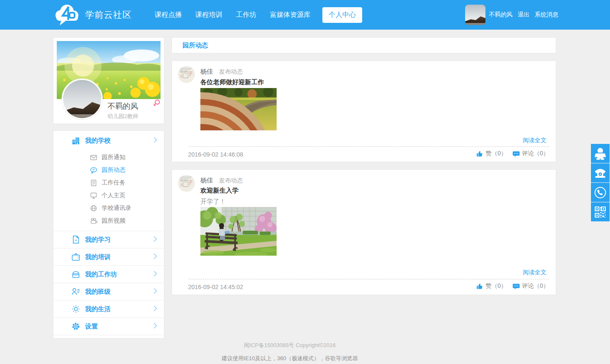  What do you see at coordinates (98, 309) in the screenshot?
I see `sidebar-item-label: 我的生活` at bounding box center [98, 309].